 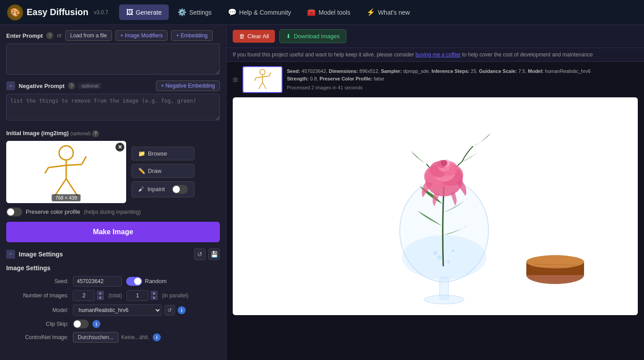 What do you see at coordinates (316, 36) in the screenshot?
I see `download-label: Download images` at bounding box center [316, 36].